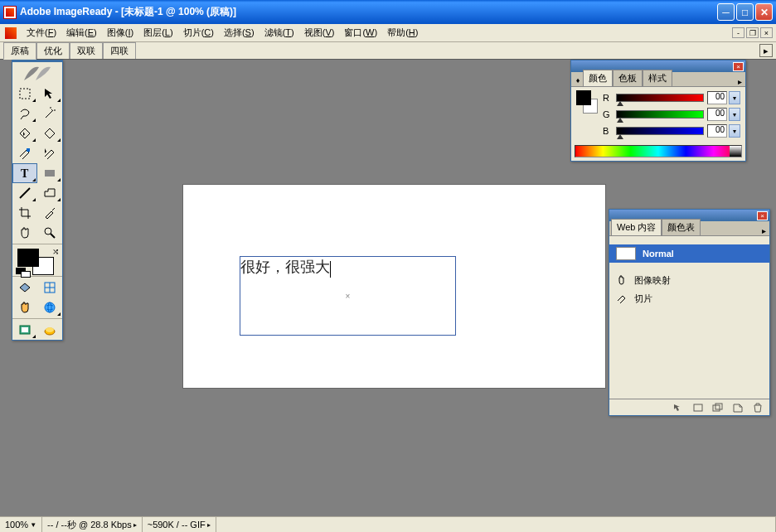  Describe the element at coordinates (578, 80) in the screenshot. I see `color-panel-collapse-icon: ♦` at that location.